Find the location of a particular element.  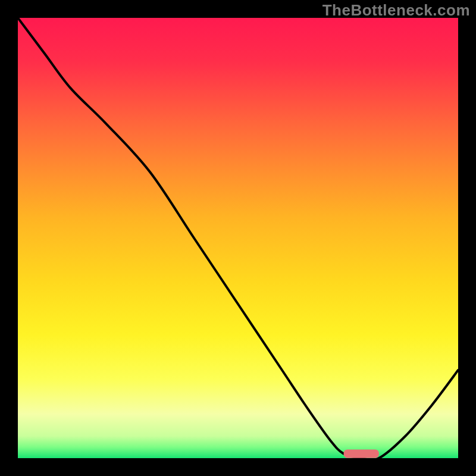

optimum-marker is located at coordinates (362, 454).